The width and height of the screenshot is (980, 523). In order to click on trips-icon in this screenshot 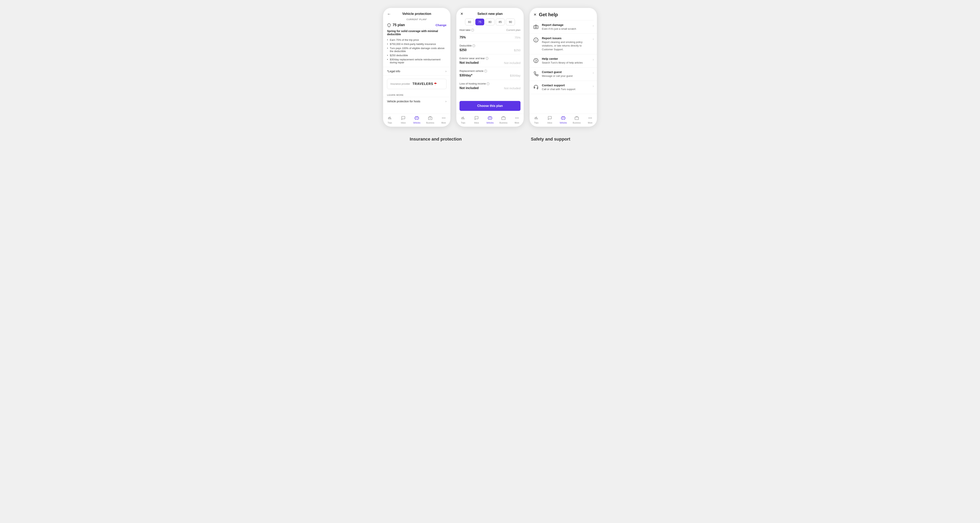, I will do `click(390, 119)`.